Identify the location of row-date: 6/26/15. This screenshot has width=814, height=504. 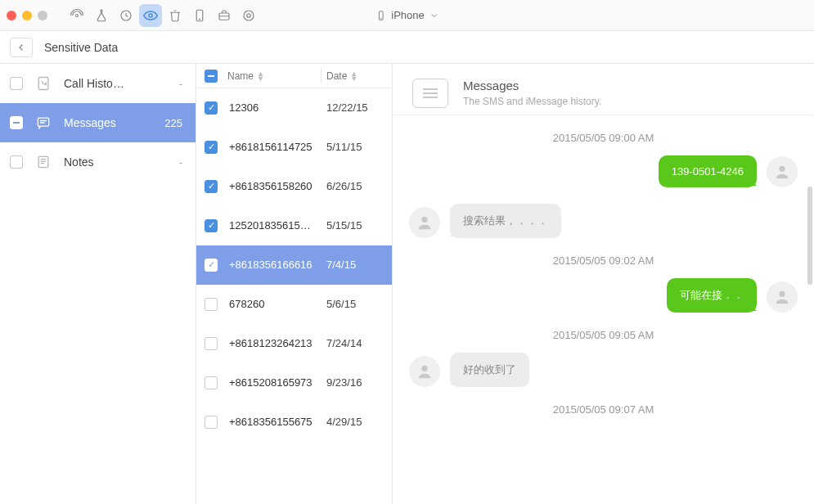
(355, 187).